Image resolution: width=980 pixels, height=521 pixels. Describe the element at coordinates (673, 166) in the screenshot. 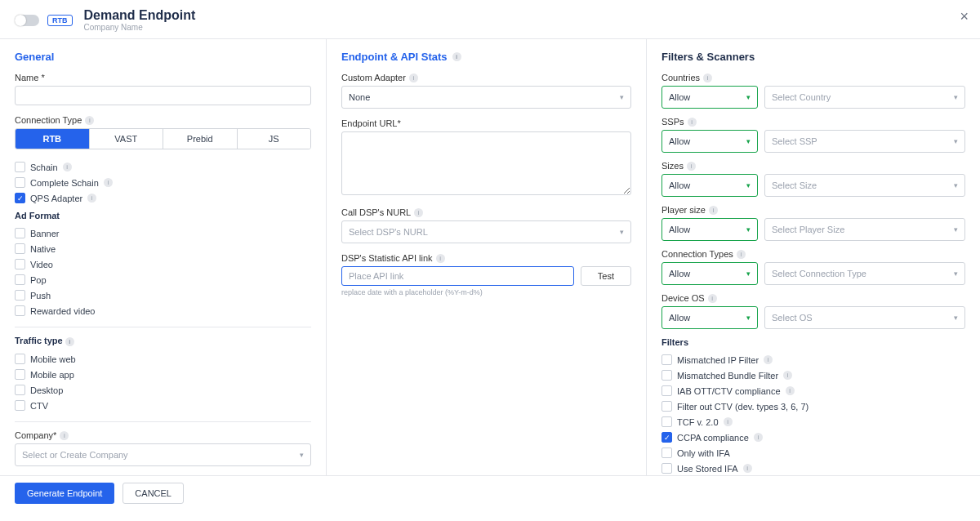

I see `pair-label-2: Sizes` at that location.